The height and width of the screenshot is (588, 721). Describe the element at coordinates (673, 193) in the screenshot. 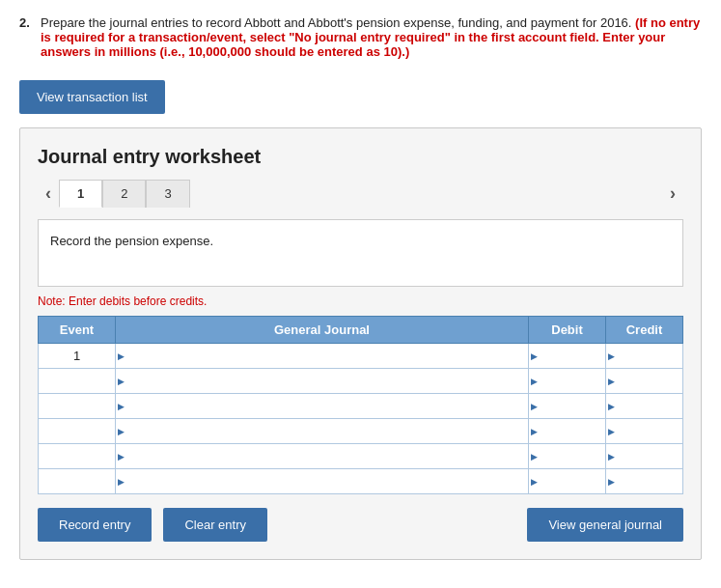

I see `tab-next-button: ›` at that location.